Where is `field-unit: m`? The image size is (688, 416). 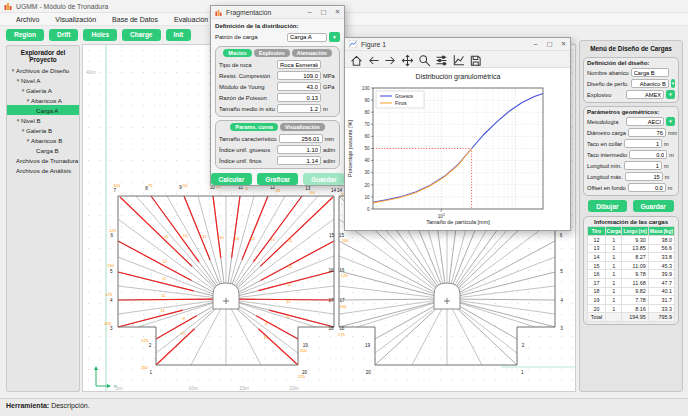
field-unit: m is located at coordinates (670, 166).